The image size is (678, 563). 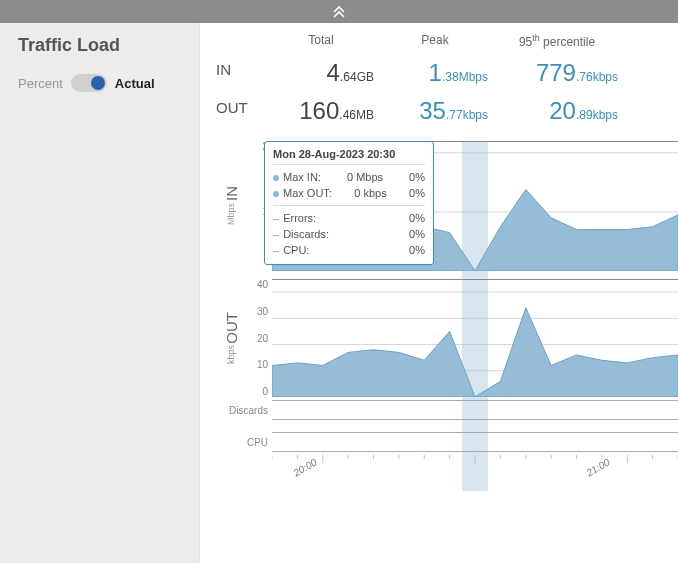 I want to click on out-chart-plot, so click(x=475, y=338).